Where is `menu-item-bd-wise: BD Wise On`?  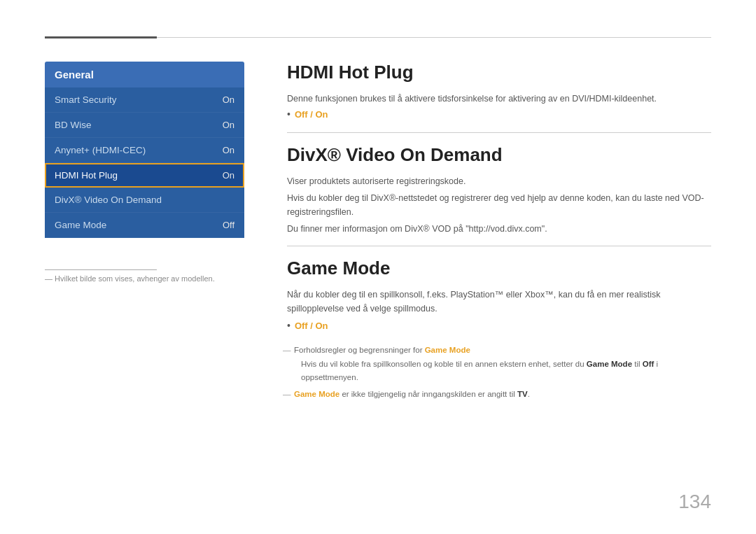 menu-item-bd-wise: BD Wise On is located at coordinates (144, 125).